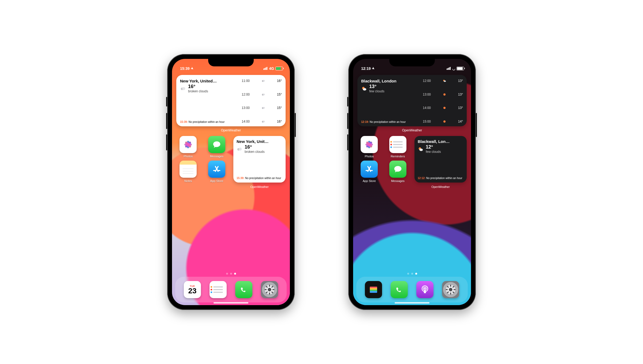 The image size is (643, 364). What do you see at coordinates (198, 87) in the screenshot?
I see `widget-temp: 16°` at bounding box center [198, 87].